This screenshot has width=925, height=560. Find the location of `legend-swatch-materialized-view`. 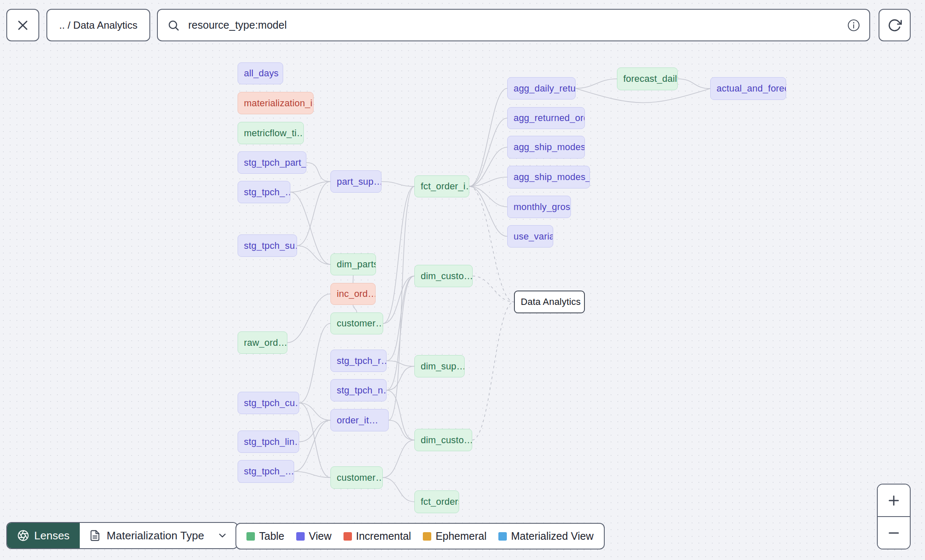

legend-swatch-materialized-view is located at coordinates (503, 536).